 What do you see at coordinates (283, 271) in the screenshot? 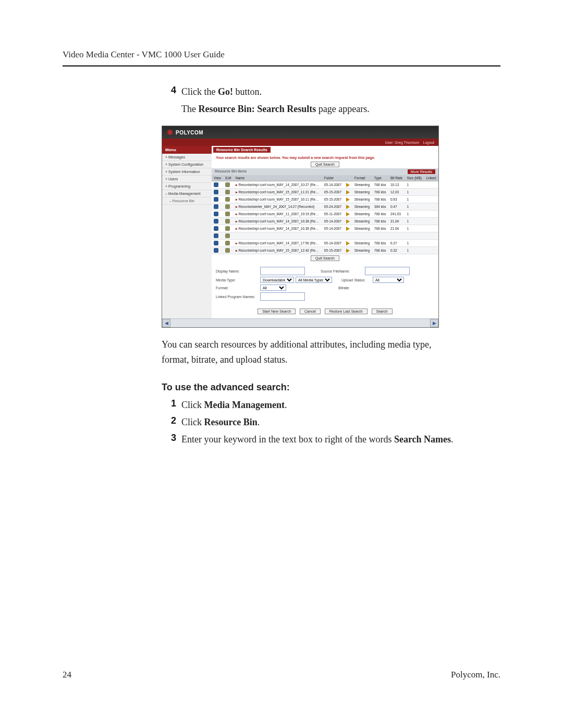
I see `display-name-input` at bounding box center [283, 271].